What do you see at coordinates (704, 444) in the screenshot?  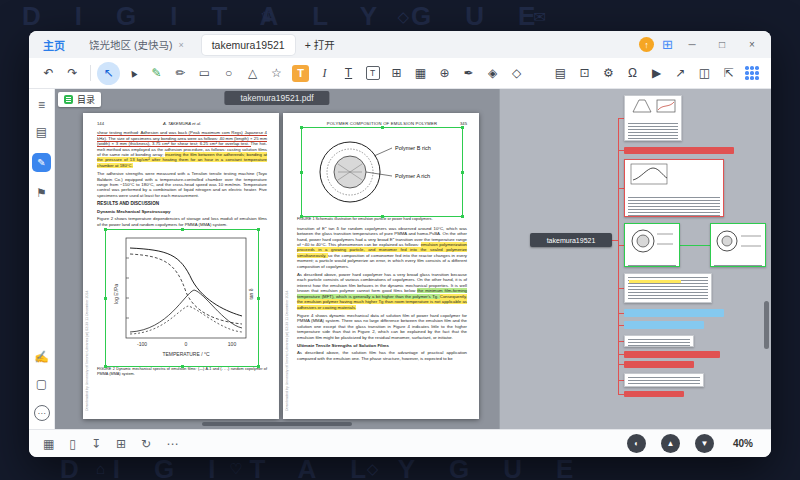 I see `page-down-button: ▼` at bounding box center [704, 444].